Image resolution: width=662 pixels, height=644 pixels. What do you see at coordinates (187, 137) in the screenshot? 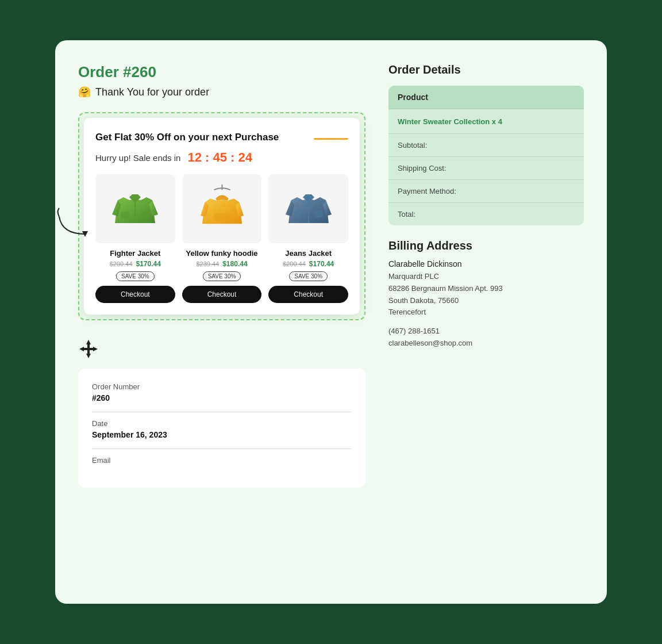
I see `promo-title: Get Flat 30% Off on your next Purchase` at bounding box center [187, 137].